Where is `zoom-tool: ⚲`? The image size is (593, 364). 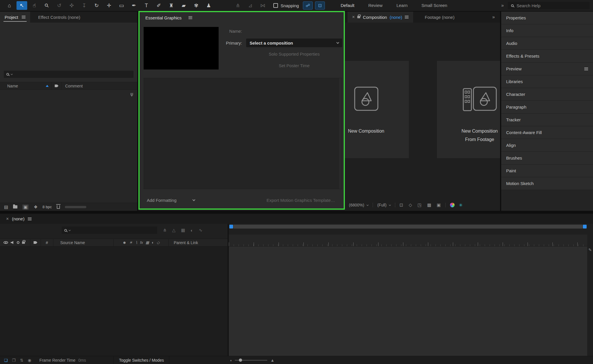 zoom-tool: ⚲ is located at coordinates (47, 6).